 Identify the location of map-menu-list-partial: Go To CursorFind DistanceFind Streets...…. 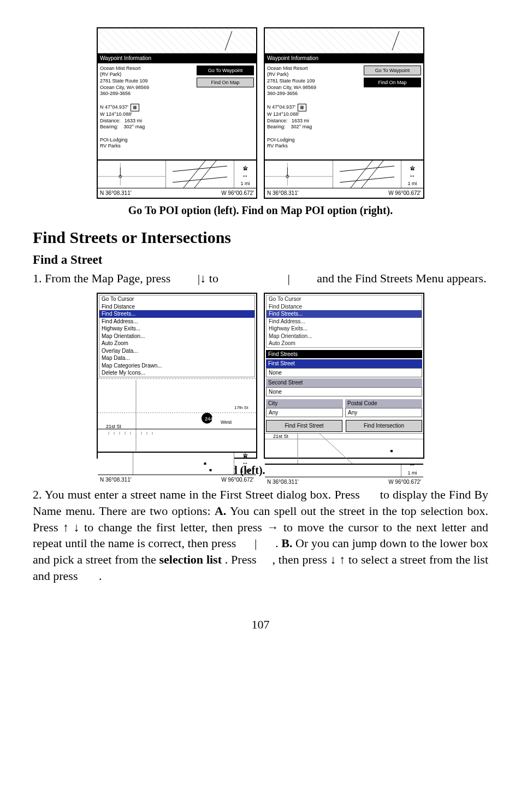
(344, 321).